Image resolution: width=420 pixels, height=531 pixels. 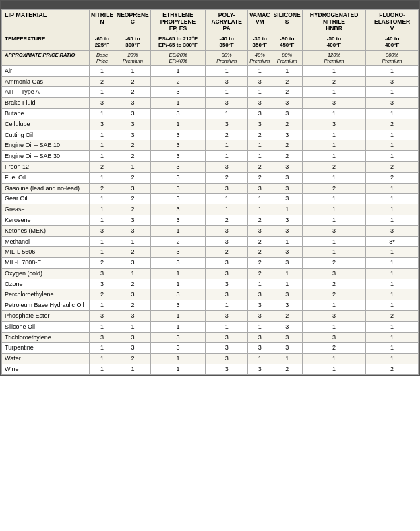 I want to click on temperature-label: TEMPERATURE, so click(x=46, y=42).